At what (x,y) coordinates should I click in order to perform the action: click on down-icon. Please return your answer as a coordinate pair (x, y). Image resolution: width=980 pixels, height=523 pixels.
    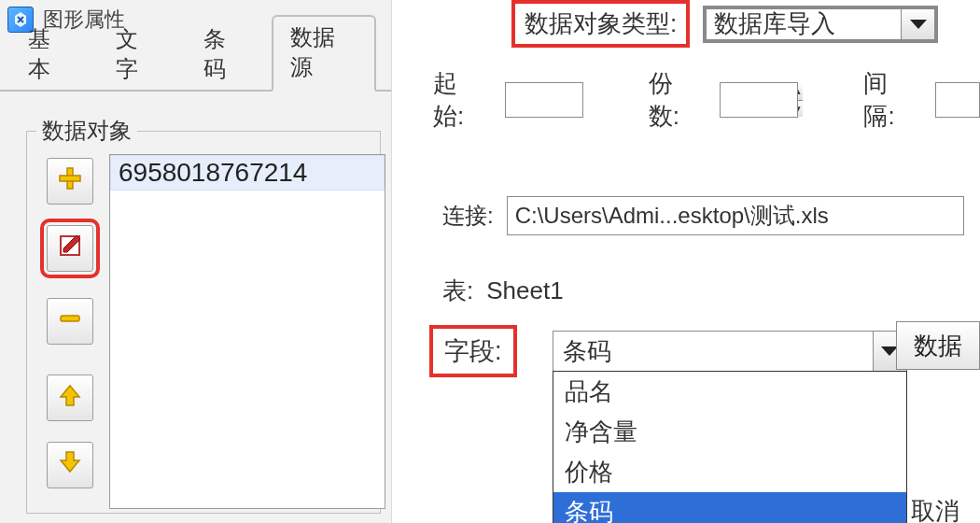
    Looking at the image, I should click on (70, 465).